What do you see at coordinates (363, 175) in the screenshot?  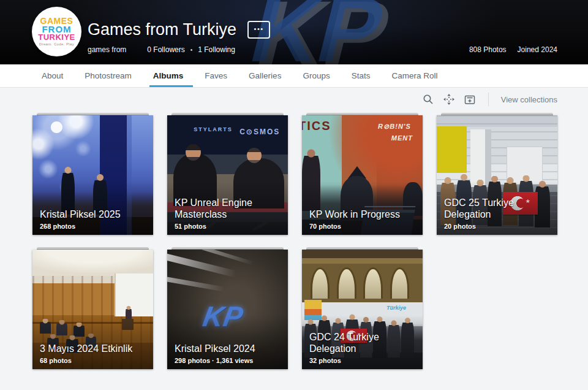 I see `album-thumb: TICS R⊘B!N'S MENT KP Work in Progress 70…` at bounding box center [363, 175].